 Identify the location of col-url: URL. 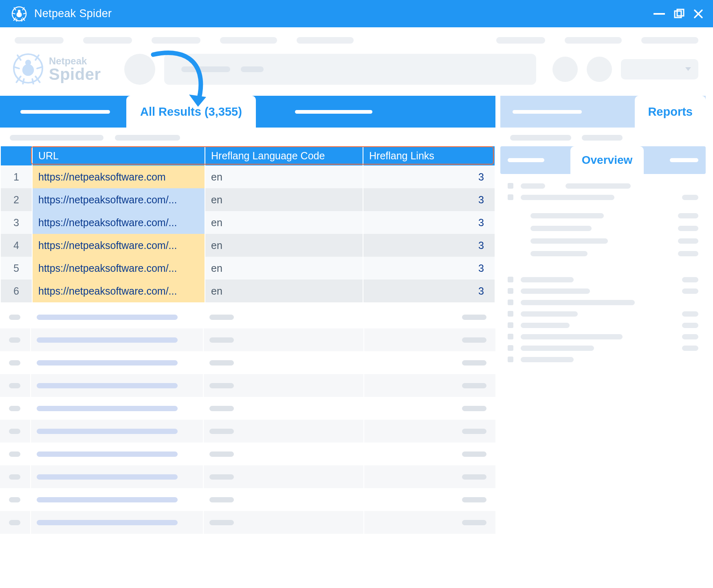
(119, 156).